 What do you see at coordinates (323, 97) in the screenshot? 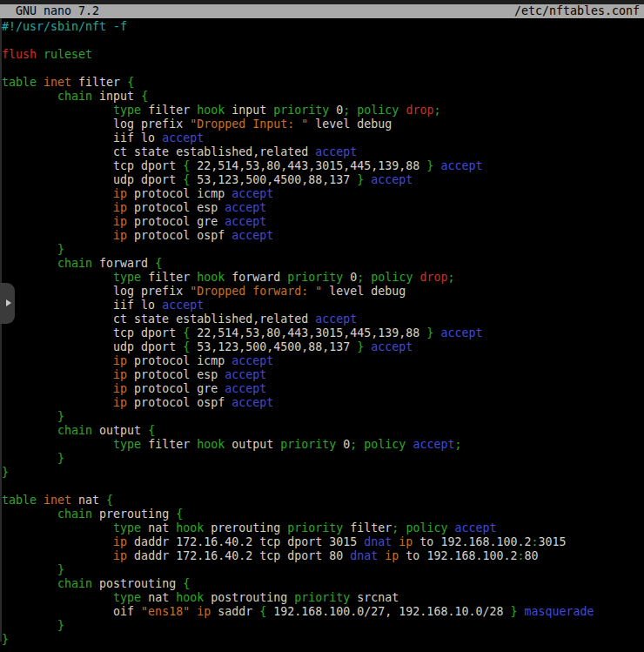
I see `code-line: chain input {` at bounding box center [323, 97].